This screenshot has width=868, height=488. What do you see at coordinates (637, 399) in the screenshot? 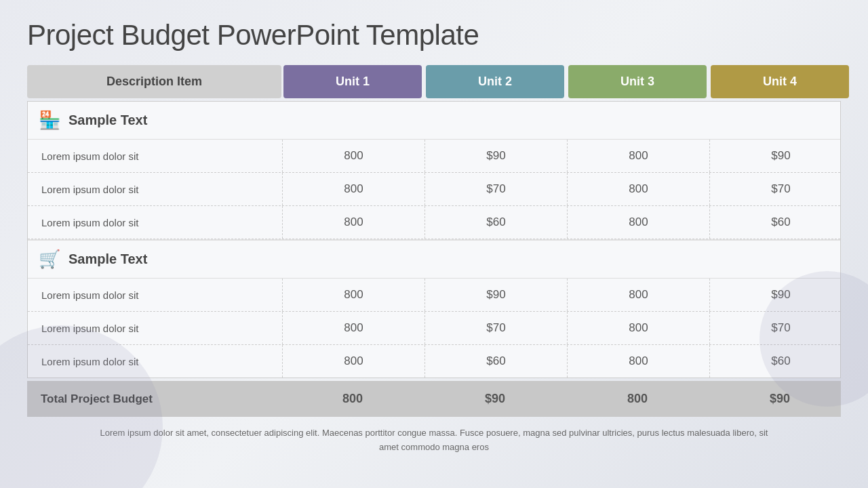
I see `total-unit3: 800` at bounding box center [637, 399].